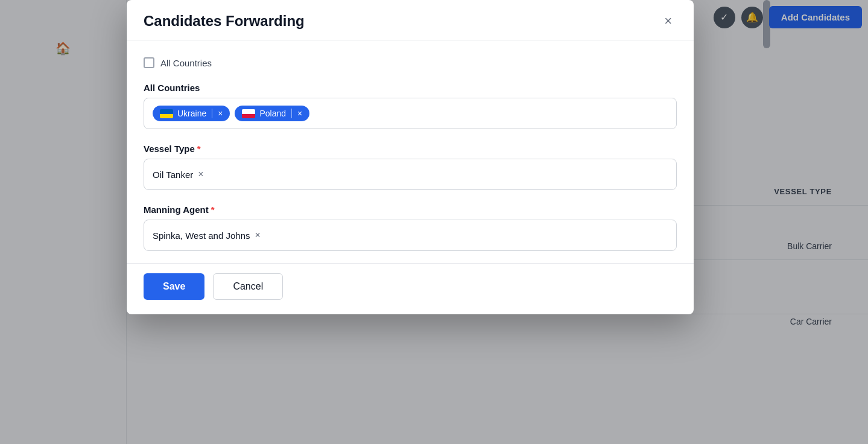  What do you see at coordinates (191, 113) in the screenshot?
I see `ukraine-tag: Ukraine ×` at bounding box center [191, 113].